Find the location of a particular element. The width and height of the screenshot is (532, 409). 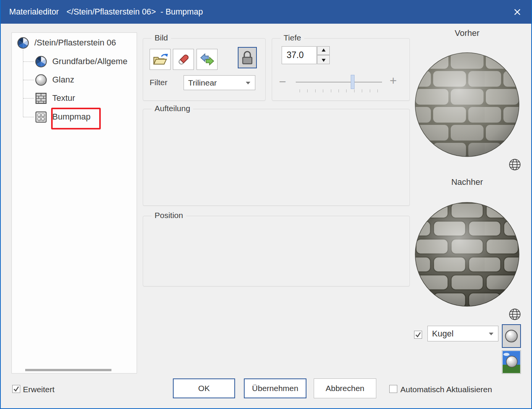

position-group-label: Position is located at coordinates (169, 215).